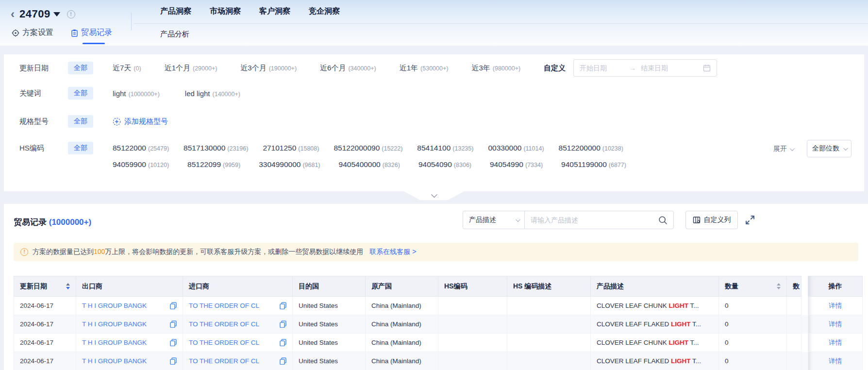 The width and height of the screenshot is (868, 370). I want to click on page-title: 24709, so click(35, 14).